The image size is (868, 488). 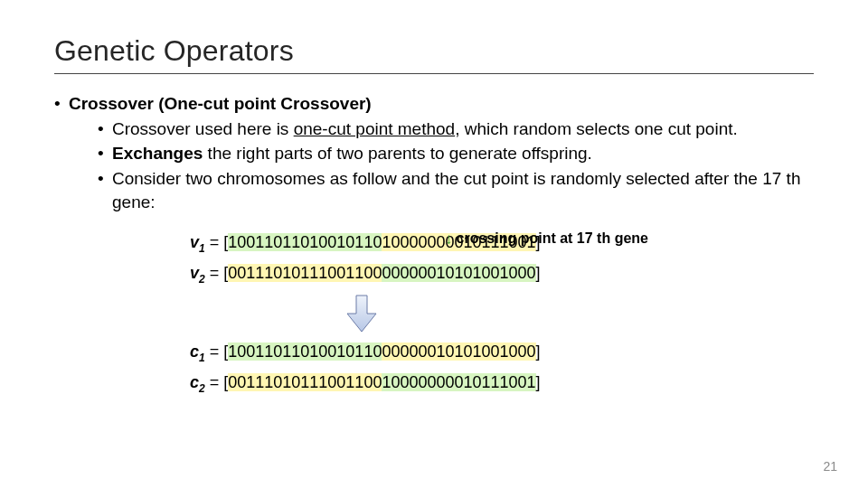 I want to click on eq1: = [, so click(x=217, y=242).